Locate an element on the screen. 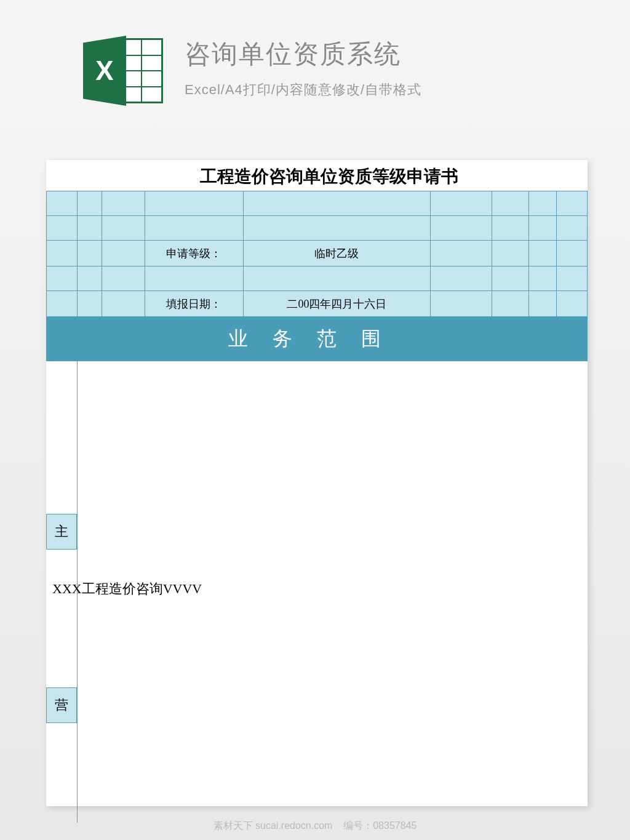 This screenshot has height=840, width=630. document-title: 工程造价咨询单位资质等级申请书 is located at coordinates (317, 175).